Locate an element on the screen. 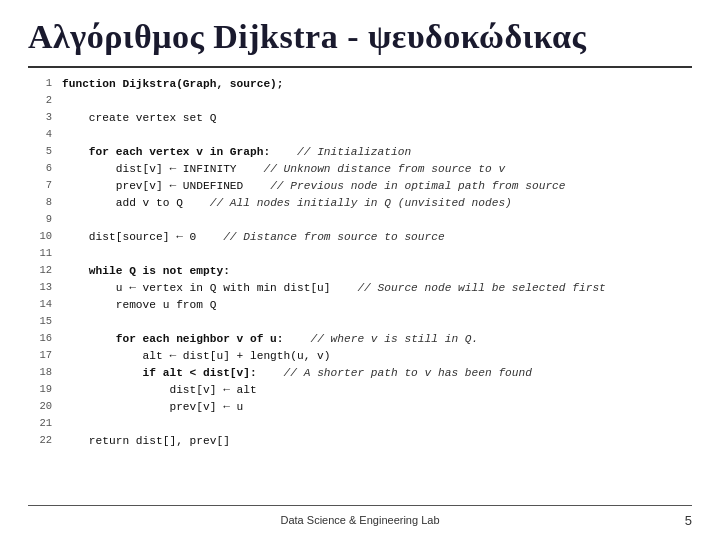 This screenshot has height=540, width=720. footer-lab-text: Data Science & Engineering Lab is located at coordinates (360, 520).